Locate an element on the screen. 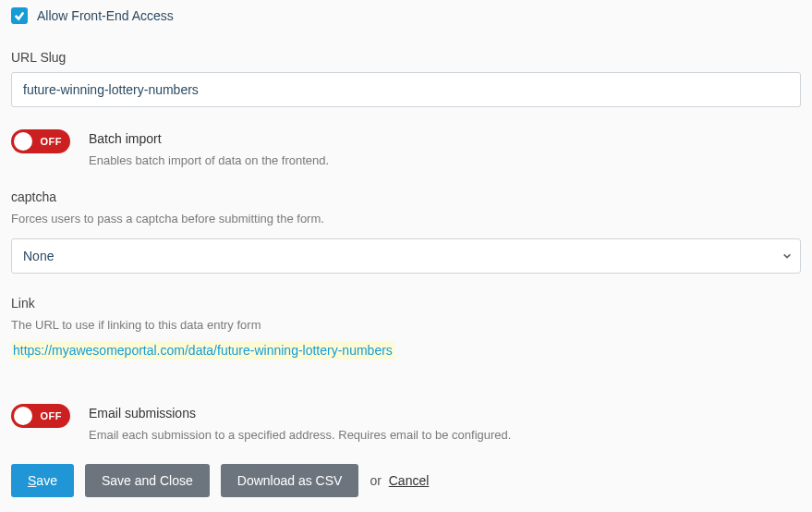 The height and width of the screenshot is (512, 812). allow-frontend-row: Allow Front-End Access is located at coordinates (406, 16).